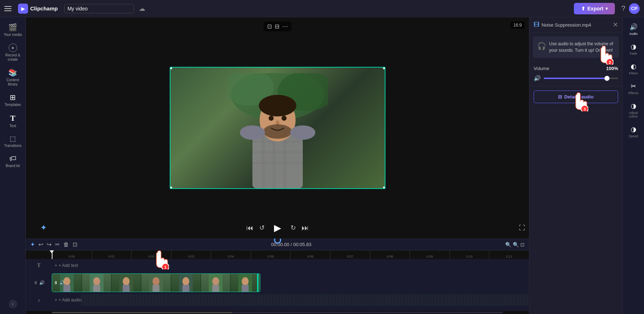  What do you see at coordinates (68, 300) in the screenshot?
I see `add-audio-button: + + Add audio` at bounding box center [68, 300].